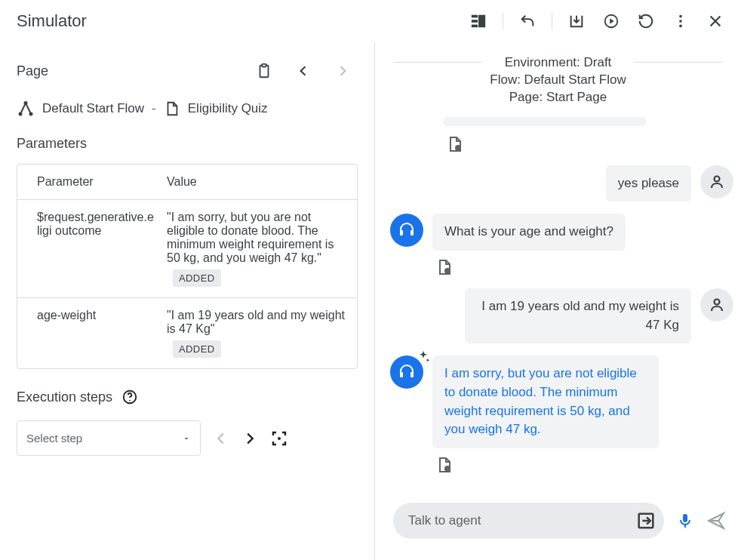 The height and width of the screenshot is (560, 741). Describe the element at coordinates (407, 230) in the screenshot. I see `agent-avatar` at that location.